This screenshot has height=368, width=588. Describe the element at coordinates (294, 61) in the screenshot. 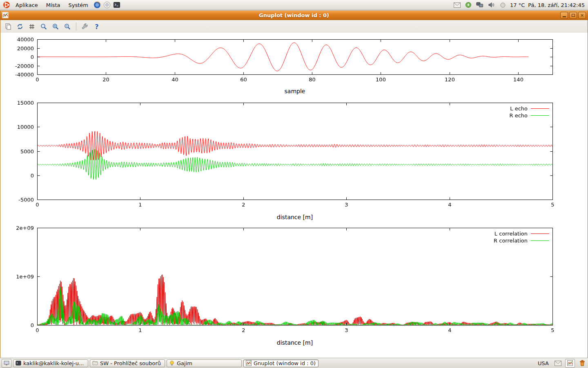

I see `sample-waveform-canvas` at that location.